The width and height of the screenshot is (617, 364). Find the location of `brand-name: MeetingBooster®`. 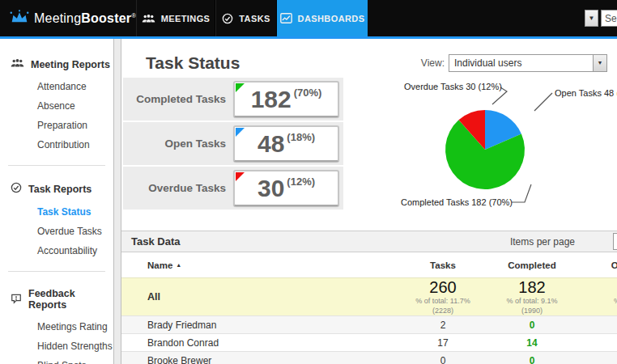

brand-name: MeetingBooster® is located at coordinates (85, 19).